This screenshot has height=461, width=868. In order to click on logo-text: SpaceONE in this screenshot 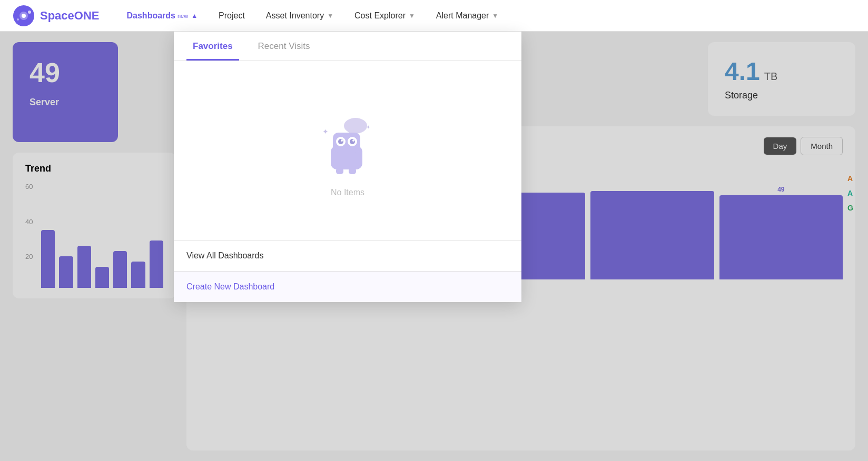, I will do `click(70, 16)`.